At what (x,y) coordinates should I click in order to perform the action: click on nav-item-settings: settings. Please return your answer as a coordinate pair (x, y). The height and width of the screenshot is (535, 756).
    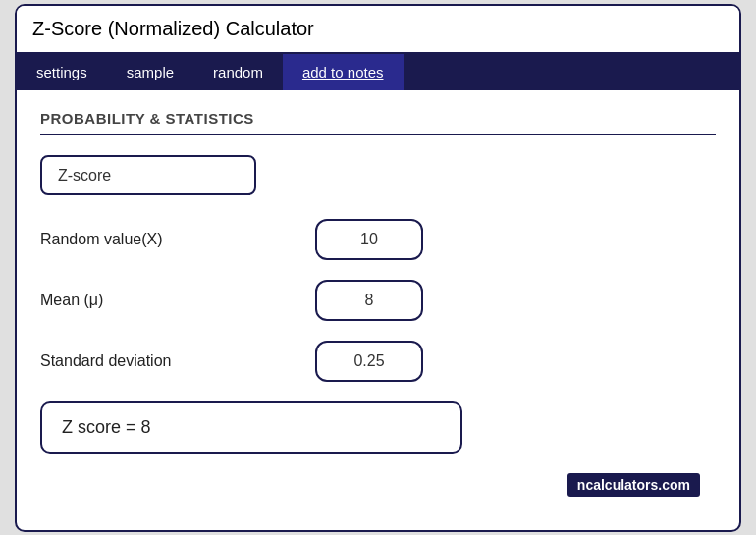
    Looking at the image, I should click on (62, 73).